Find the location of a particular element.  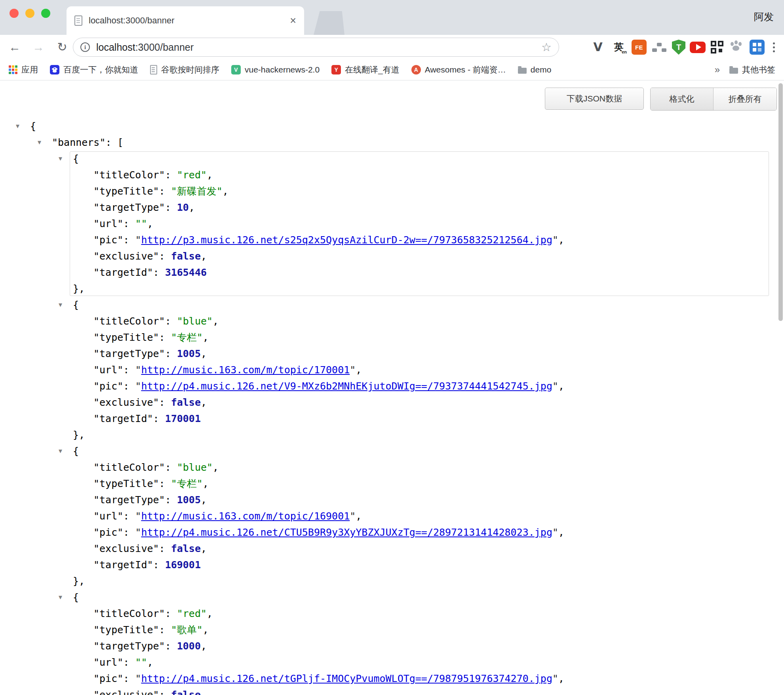

back-icon is located at coordinates (15, 47).